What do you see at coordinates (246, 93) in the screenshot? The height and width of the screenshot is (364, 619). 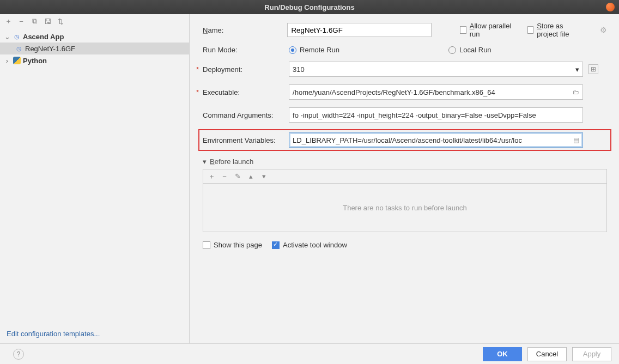 I see `executable-label: *Executable:` at bounding box center [246, 93].